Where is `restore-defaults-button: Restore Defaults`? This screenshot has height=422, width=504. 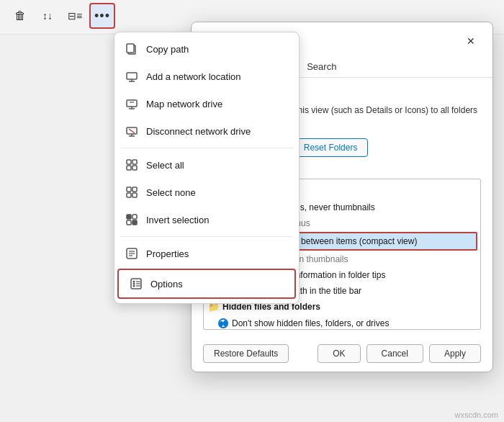
restore-defaults-button: Restore Defaults is located at coordinates (246, 354).